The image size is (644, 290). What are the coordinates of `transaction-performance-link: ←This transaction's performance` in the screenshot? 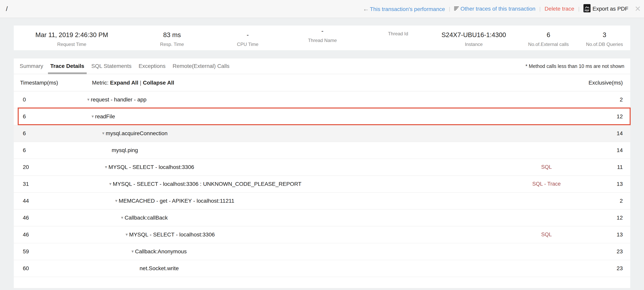 It's located at (404, 9).